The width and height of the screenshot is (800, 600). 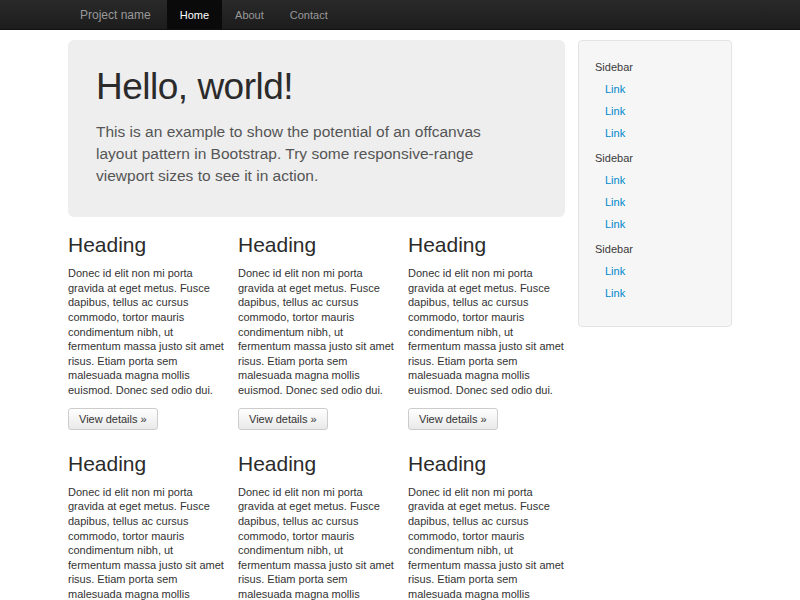 I want to click on top-navbar: Project name Home About Contact, so click(x=400, y=15).